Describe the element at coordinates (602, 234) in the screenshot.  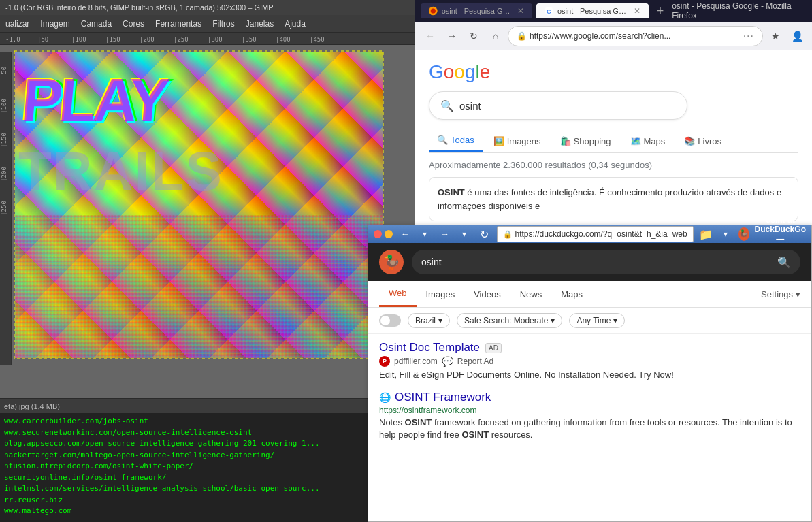
I see `konq-url-text: https://duckduckgo.com/?q=osint&t=h_&ia=…` at that location.